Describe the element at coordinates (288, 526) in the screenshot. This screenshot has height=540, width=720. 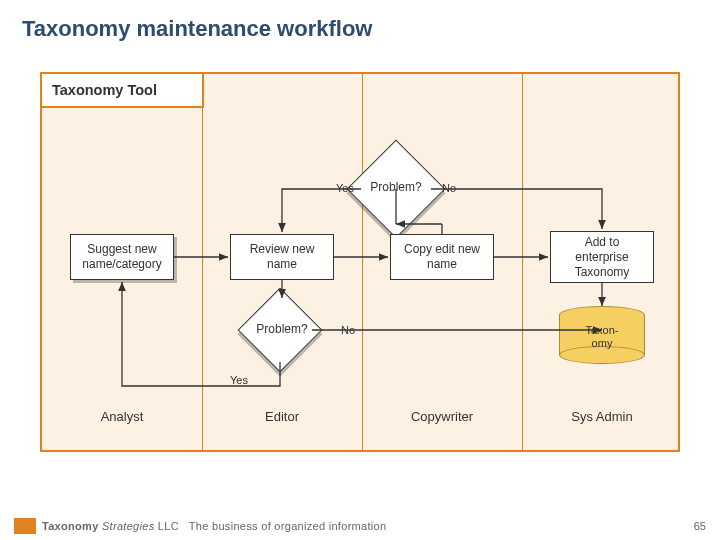
I see `footer-tagline: The business of organized information` at that location.